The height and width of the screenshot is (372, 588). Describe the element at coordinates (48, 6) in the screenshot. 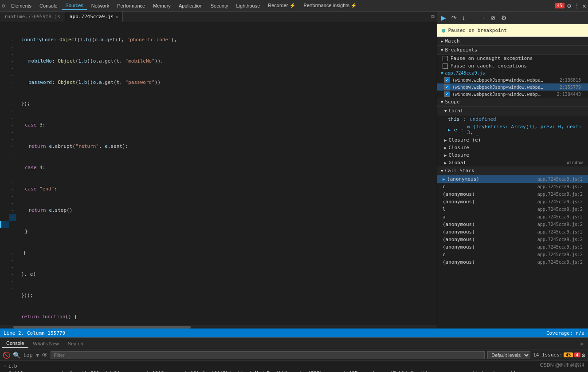

I see `tab-console: Console` at that location.